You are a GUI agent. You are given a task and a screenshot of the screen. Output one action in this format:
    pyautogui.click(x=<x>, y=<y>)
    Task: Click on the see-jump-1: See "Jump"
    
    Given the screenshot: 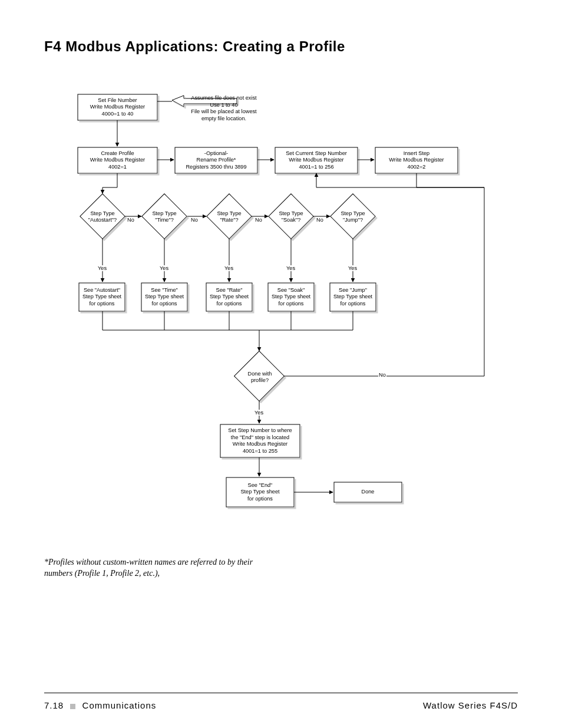 What is the action you would take?
    pyautogui.click(x=353, y=291)
    